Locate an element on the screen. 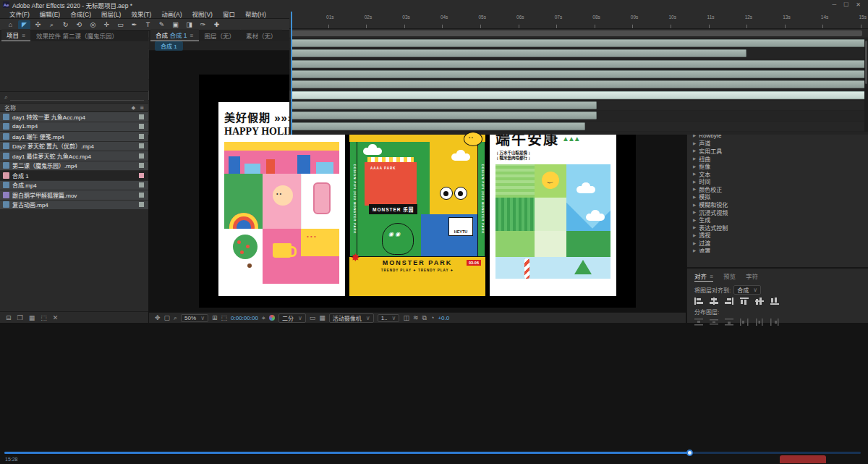  menu-item: 窗口 is located at coordinates (229, 14).